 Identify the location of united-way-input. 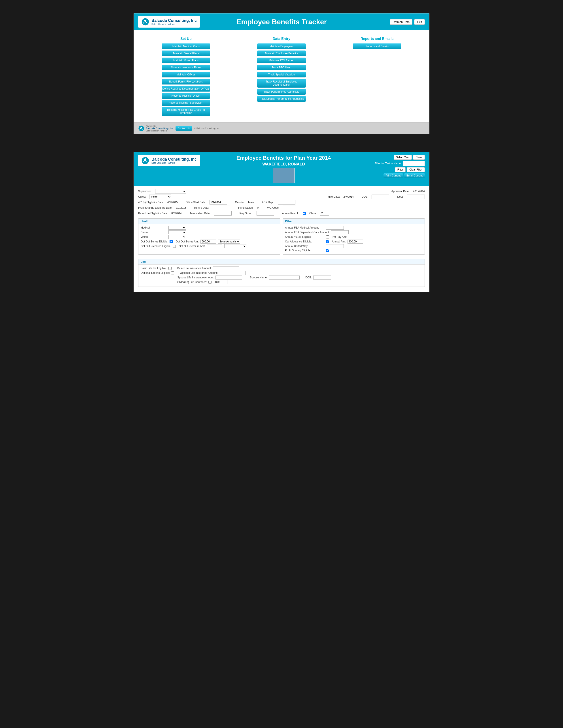
(335, 246).